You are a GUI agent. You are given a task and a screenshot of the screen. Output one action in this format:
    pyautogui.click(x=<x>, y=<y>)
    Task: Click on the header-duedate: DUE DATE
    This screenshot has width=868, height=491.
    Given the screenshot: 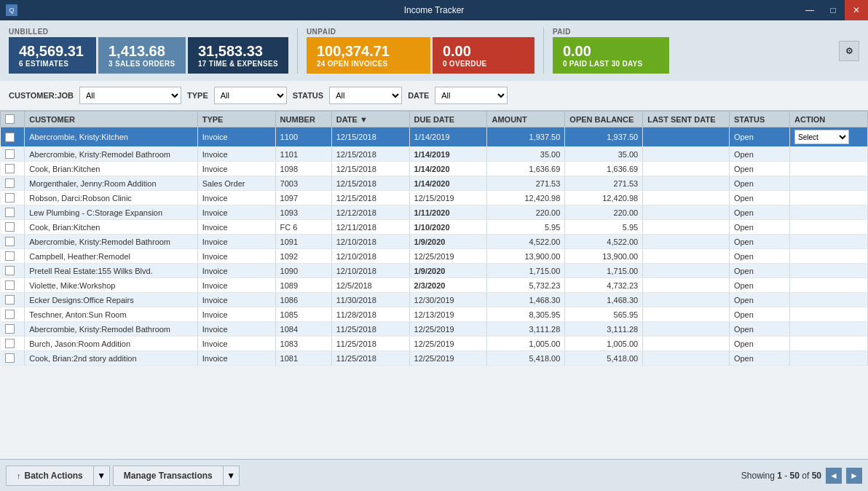 What is the action you would take?
    pyautogui.click(x=449, y=119)
    